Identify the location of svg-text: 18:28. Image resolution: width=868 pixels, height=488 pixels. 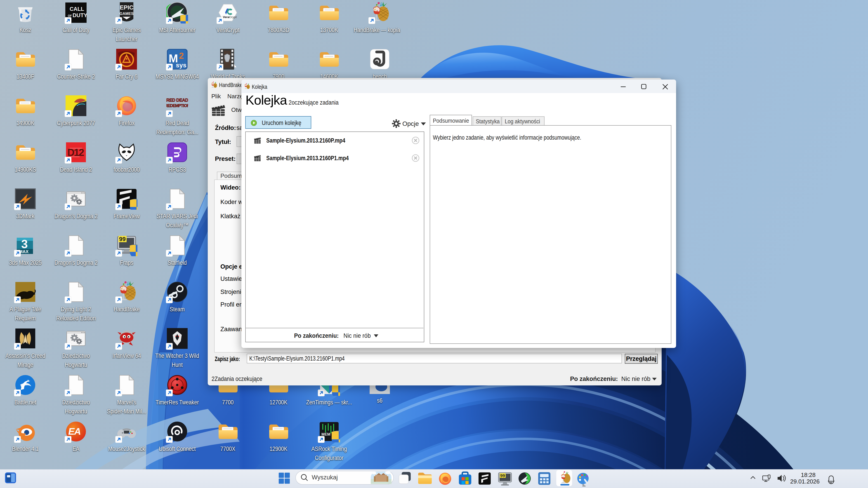
(808, 475).